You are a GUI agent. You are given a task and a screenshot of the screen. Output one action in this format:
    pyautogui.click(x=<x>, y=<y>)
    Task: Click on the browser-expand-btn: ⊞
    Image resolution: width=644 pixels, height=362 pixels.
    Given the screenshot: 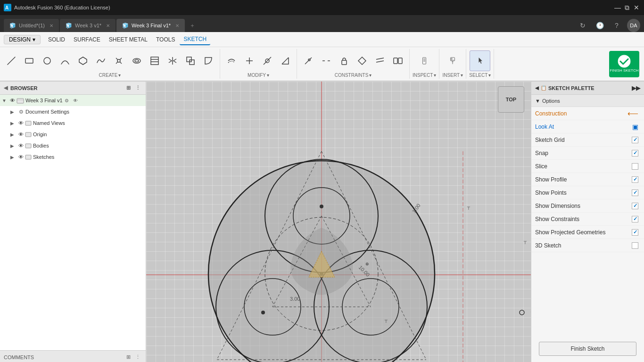 What is the action you would take?
    pyautogui.click(x=128, y=88)
    